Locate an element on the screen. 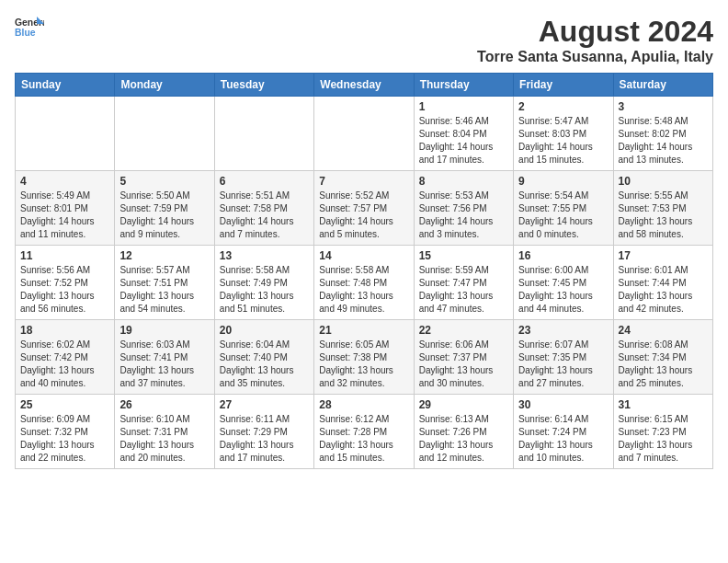 This screenshot has height=563, width=728. calendar-week-row: 18Sunrise: 6:02 AM Sunset: 7:42 PM Dayli… is located at coordinates (364, 357).